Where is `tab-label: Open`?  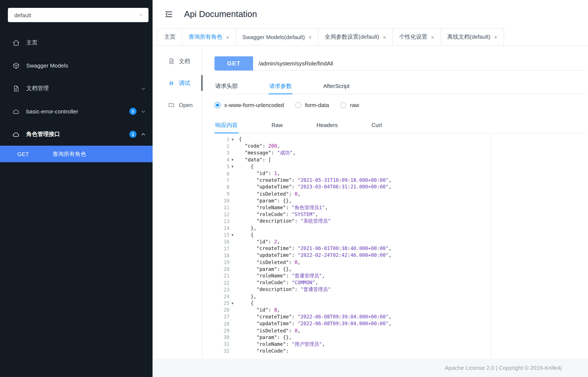 tab-label: Open is located at coordinates (186, 105).